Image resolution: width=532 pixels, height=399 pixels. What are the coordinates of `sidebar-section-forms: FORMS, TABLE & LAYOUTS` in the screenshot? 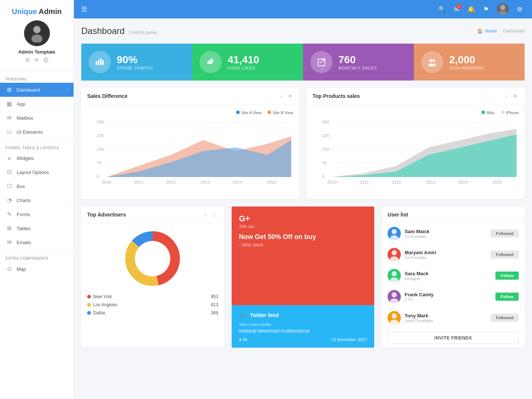 It's located at (37, 147).